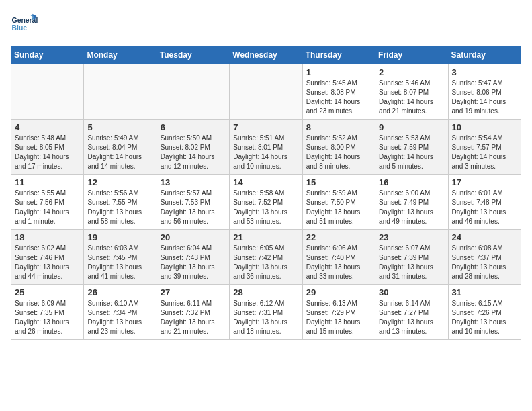 The height and width of the screenshot is (411, 532). What do you see at coordinates (48, 257) in the screenshot?
I see `calendar-cell: 18Sunrise: 6:02 AM Sunset: 7:46 PM Dayli…` at bounding box center [48, 257].